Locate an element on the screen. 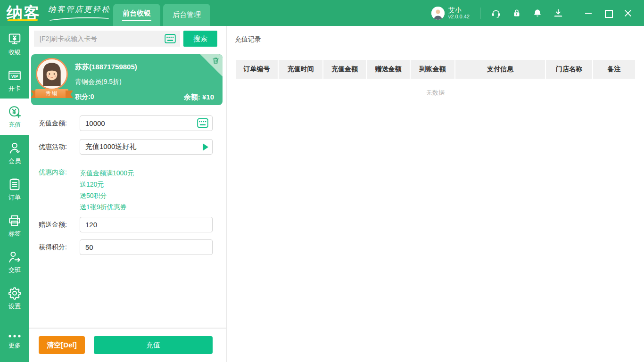 The width and height of the screenshot is (644, 362). recharge-amount-label: 充值金额: is located at coordinates (59, 123).